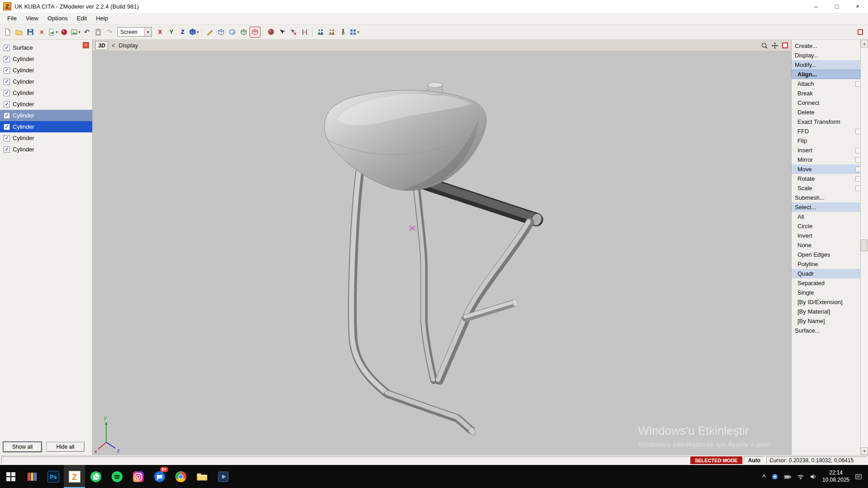  Describe the element at coordinates (860, 32) in the screenshot. I see `panel-toggle-button` at that location.